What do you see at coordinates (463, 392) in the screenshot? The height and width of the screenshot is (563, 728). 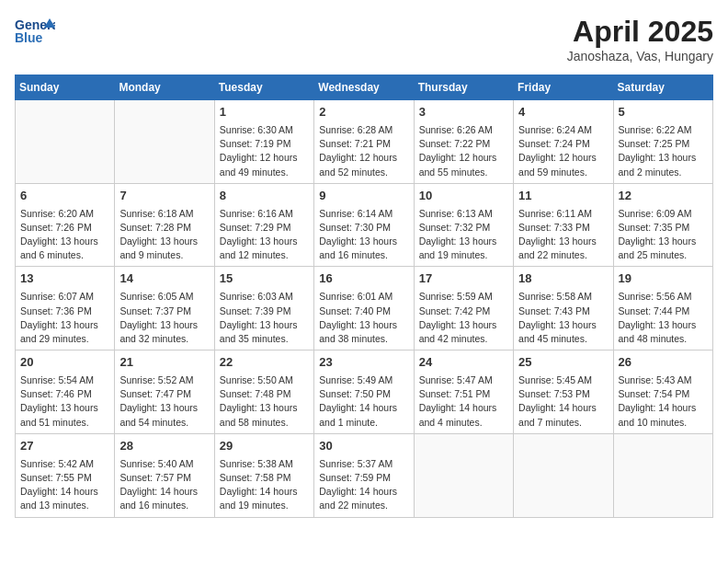 I see `calendar-day-cell: 24Sunrise: 5:47 AM Sunset: 7:51 PM Dayli…` at bounding box center [463, 392].